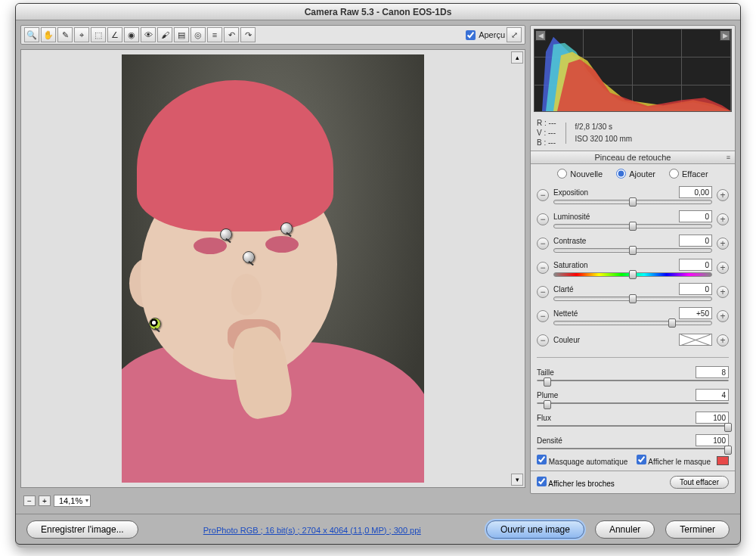 The height and width of the screenshot is (556, 756). Describe the element at coordinates (115, 35) in the screenshot. I see `tool-straighten: ∠` at that location.